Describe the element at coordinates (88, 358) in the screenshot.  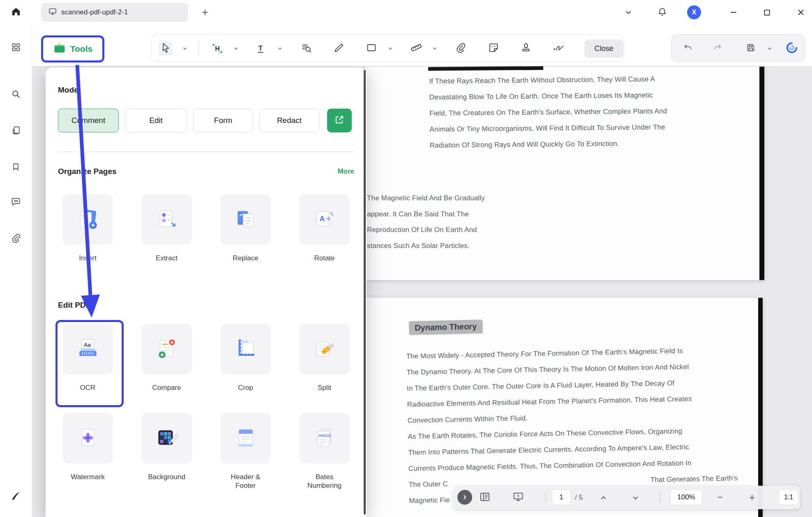
I see `tool-ocr: Aa OCR` at that location.